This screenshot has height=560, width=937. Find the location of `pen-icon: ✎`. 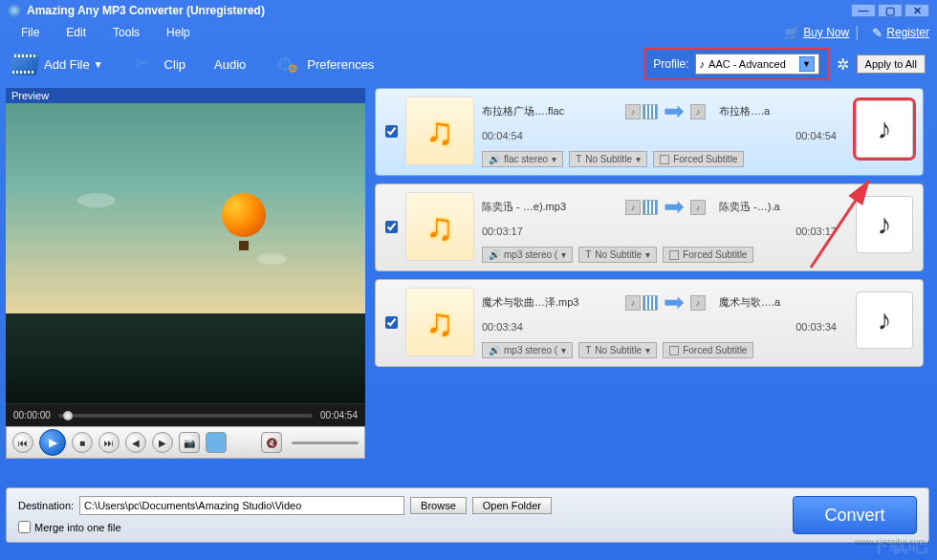

pen-icon: ✎ is located at coordinates (878, 32).